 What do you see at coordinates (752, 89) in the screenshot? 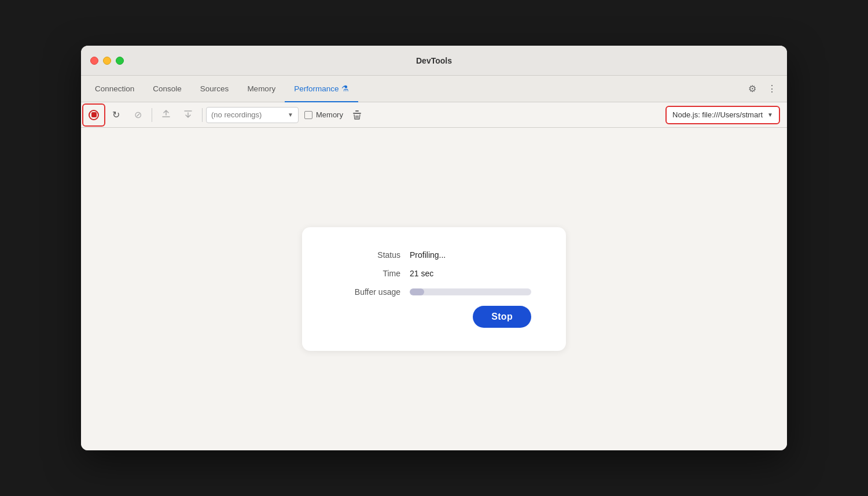
I see `gear-icon: ⚙` at bounding box center [752, 89].